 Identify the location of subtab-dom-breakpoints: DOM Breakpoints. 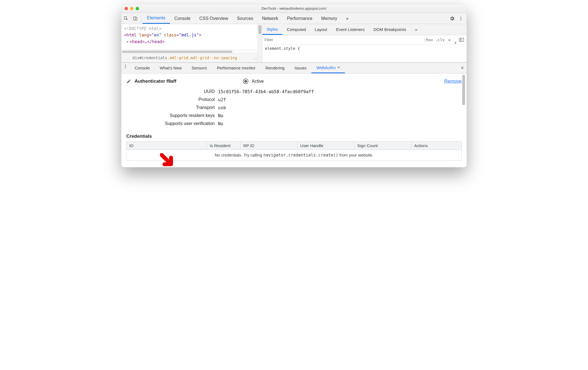
(390, 29).